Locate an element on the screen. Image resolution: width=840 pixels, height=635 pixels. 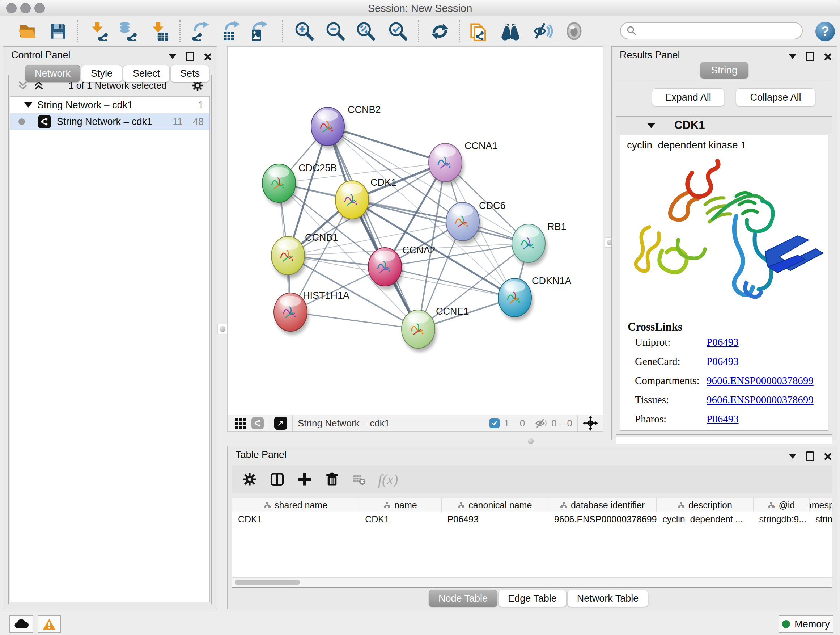
import-table-icon is located at coordinates (159, 31).